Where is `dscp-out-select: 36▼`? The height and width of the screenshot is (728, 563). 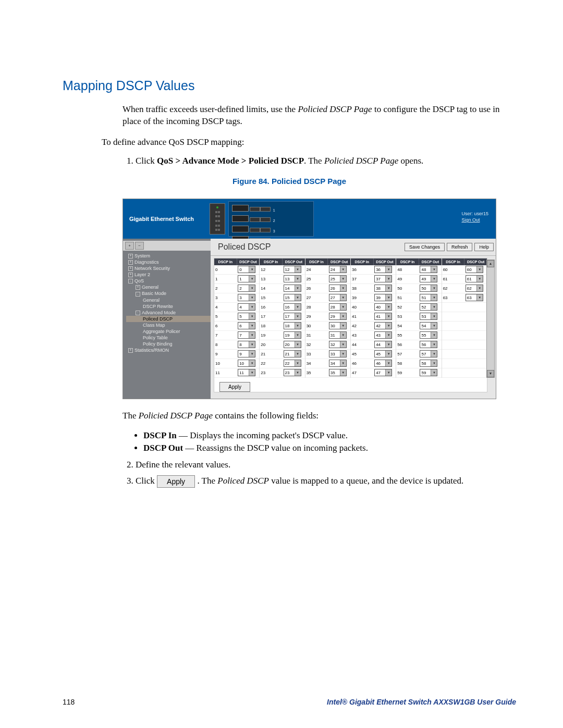 dscp-out-select: 36▼ is located at coordinates (383, 269).